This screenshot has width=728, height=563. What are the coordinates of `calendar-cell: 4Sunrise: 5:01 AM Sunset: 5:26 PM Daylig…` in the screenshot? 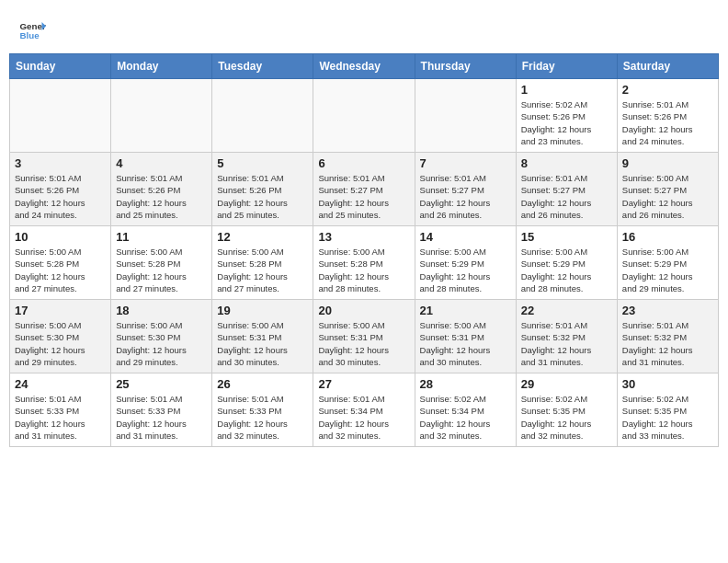 It's located at (162, 190).